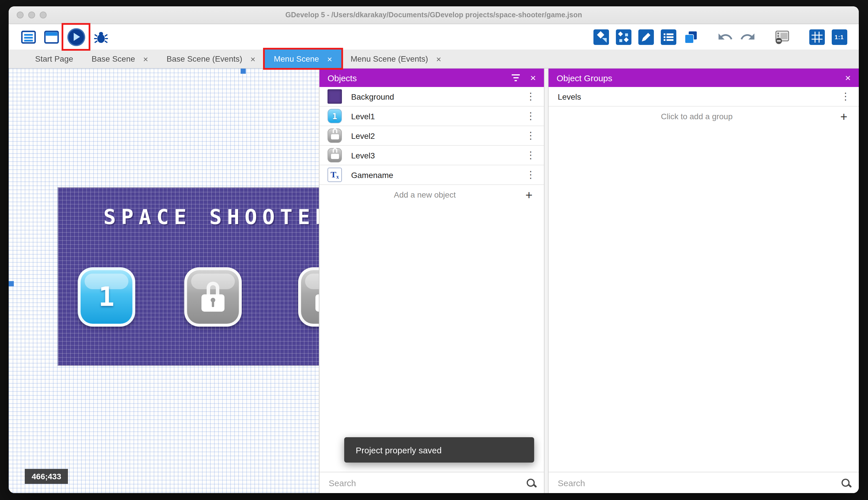 Image resolution: width=868 pixels, height=500 pixels. What do you see at coordinates (438, 175) in the screenshot?
I see `object-name: Gamename` at bounding box center [438, 175].